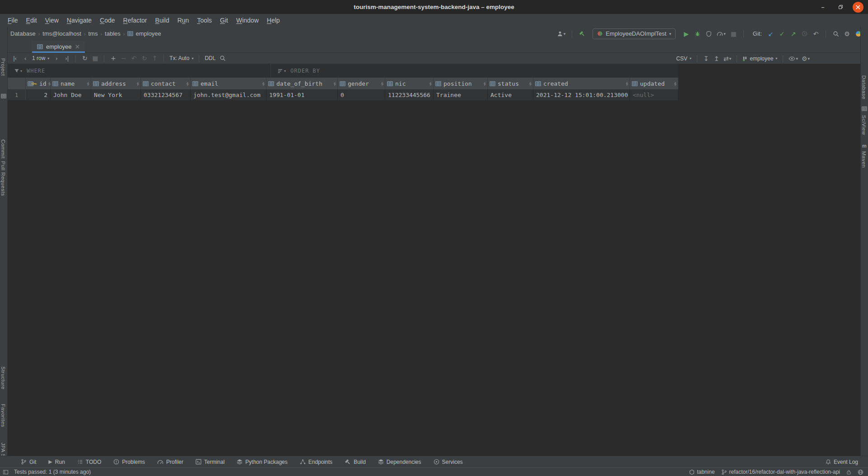 The height and width of the screenshot is (476, 868). Describe the element at coordinates (28, 462) in the screenshot. I see `bottom-tool-git: Git` at that location.